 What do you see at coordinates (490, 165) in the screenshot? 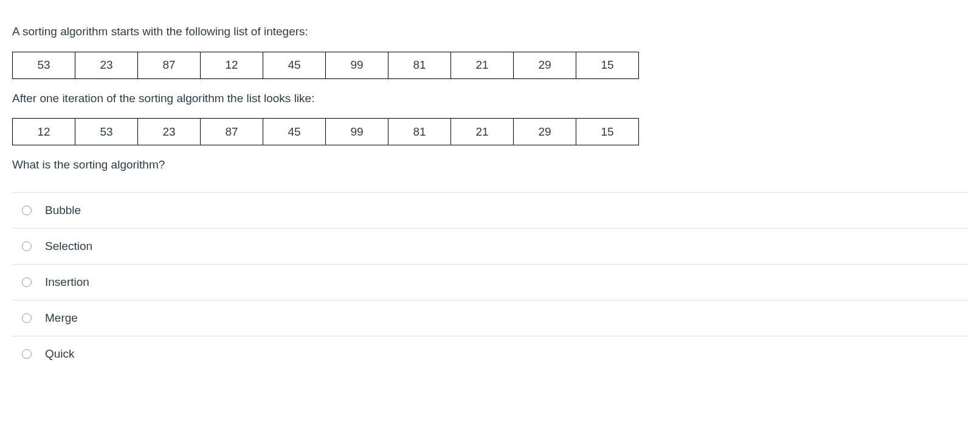
I see `question-prompt: What is the sorting algorithm?` at bounding box center [490, 165].